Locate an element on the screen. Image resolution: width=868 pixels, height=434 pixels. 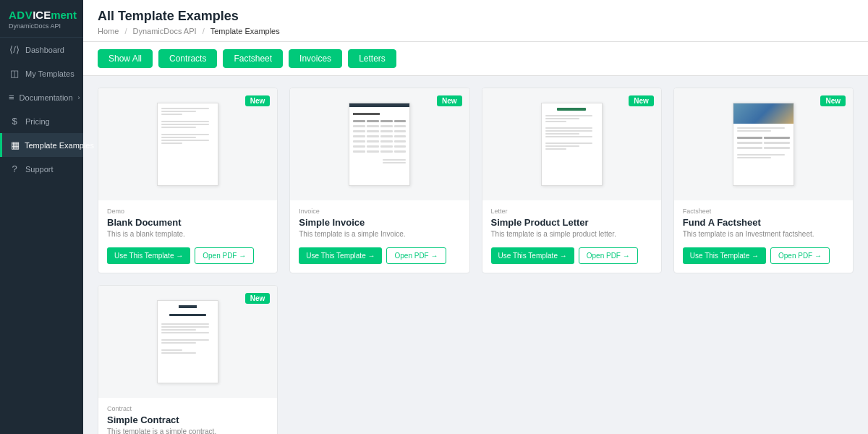
card-preview-blank: New is located at coordinates (188, 145).